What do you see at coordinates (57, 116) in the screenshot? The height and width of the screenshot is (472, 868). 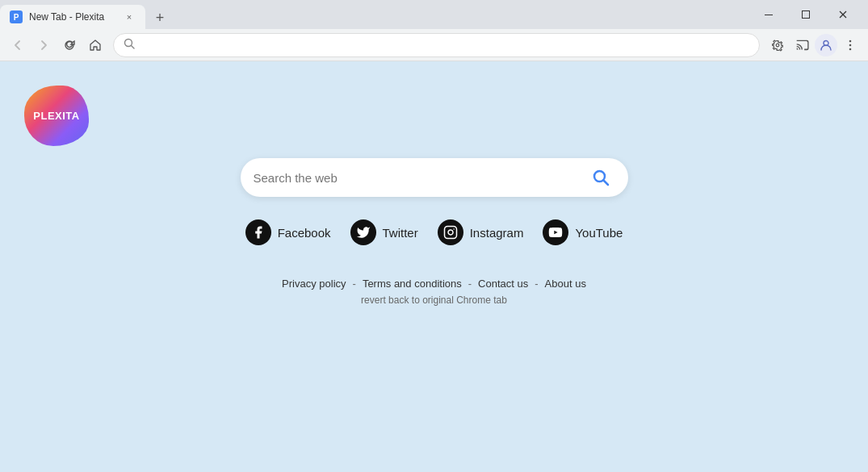 I see `logo-text: PLEXITA` at bounding box center [57, 116].